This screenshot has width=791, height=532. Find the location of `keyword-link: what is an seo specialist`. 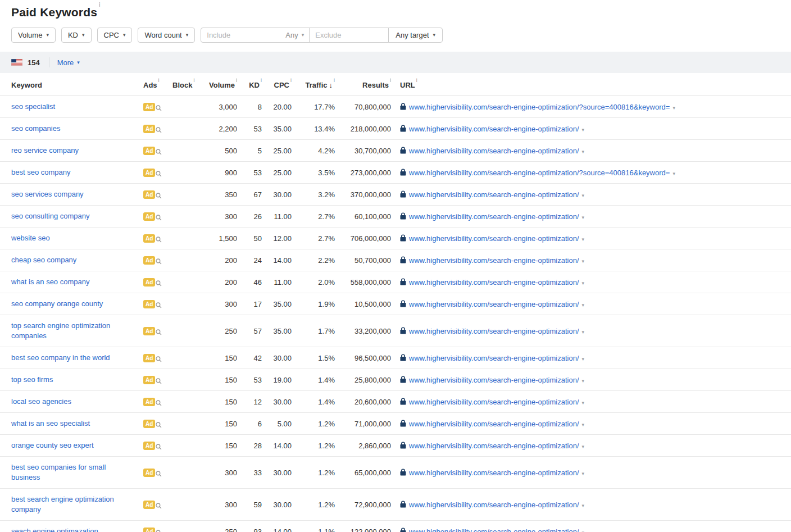

keyword-link: what is an seo specialist is located at coordinates (51, 424).